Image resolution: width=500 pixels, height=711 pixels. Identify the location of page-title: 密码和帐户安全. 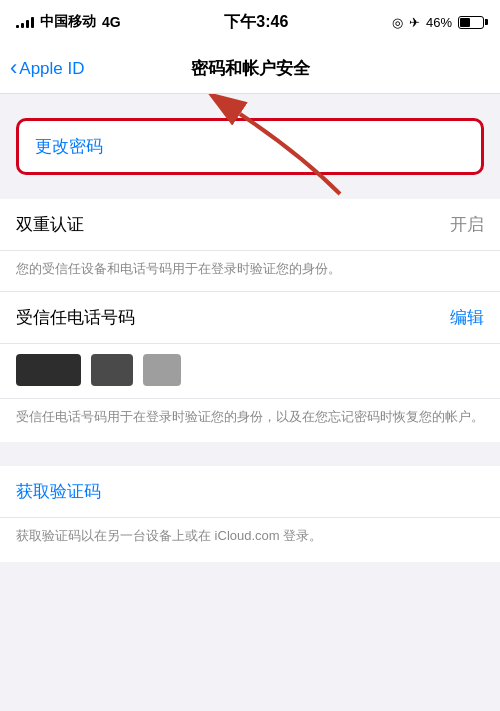
(250, 68).